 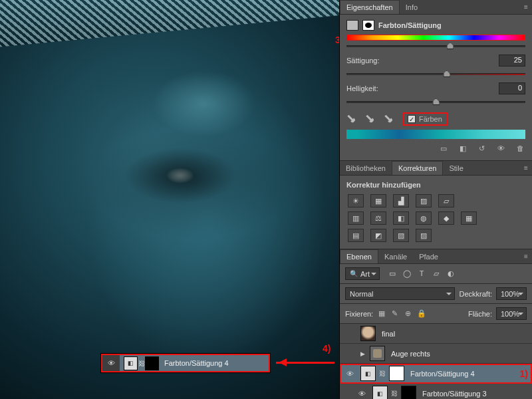 What do you see at coordinates (378, 235) in the screenshot?
I see `posterize-icon: ◩` at bounding box center [378, 235].